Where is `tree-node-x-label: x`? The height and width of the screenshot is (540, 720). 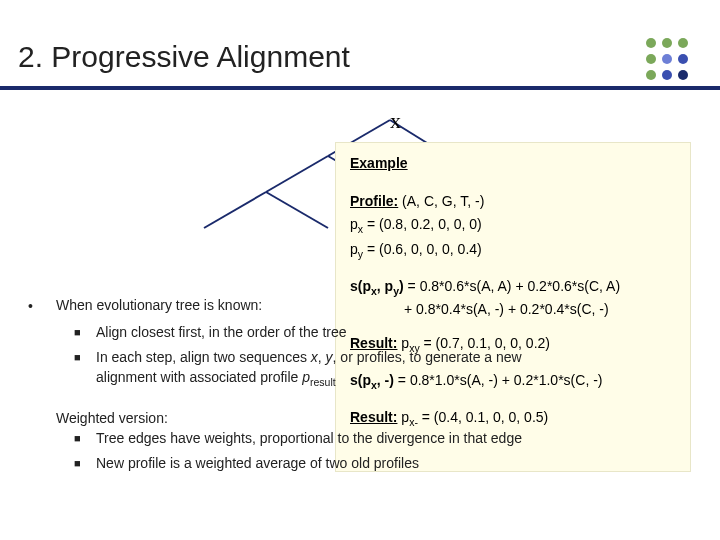
tree-node-x-label: x is located at coordinates (396, 121).